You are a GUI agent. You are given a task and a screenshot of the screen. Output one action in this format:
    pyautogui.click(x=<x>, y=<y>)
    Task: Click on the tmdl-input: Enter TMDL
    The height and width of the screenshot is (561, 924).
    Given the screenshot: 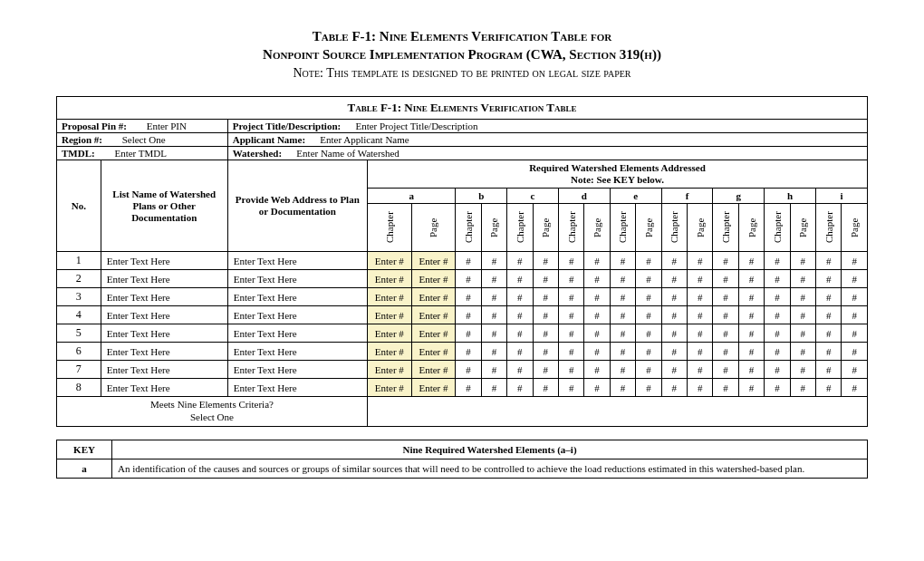 What is the action you would take?
    pyautogui.click(x=140, y=153)
    